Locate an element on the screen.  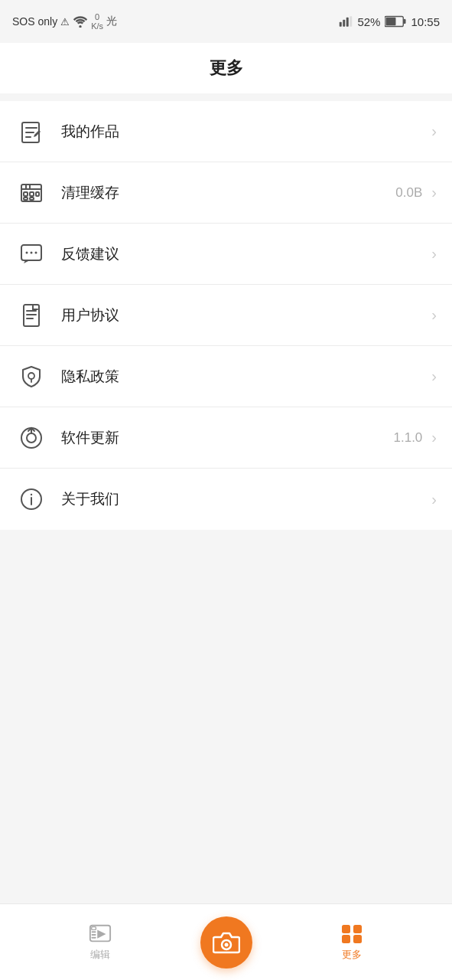
sos-text: SOS only is located at coordinates (35, 21).